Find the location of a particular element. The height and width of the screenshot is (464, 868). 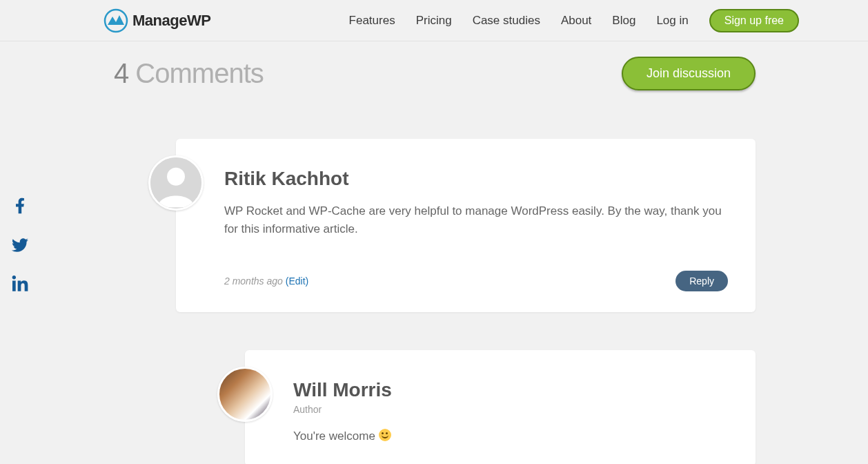

social-share-sidebar is located at coordinates (20, 246).